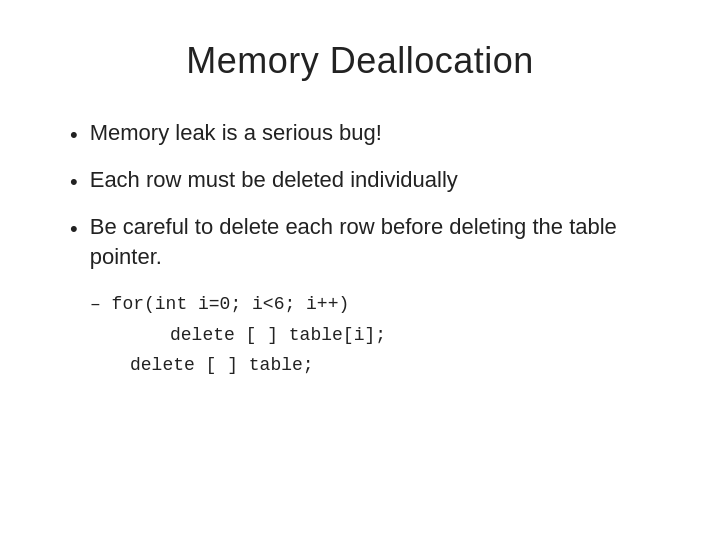  Describe the element at coordinates (400, 366) in the screenshot. I see `code-line-3: delete [ ] table;` at that location.